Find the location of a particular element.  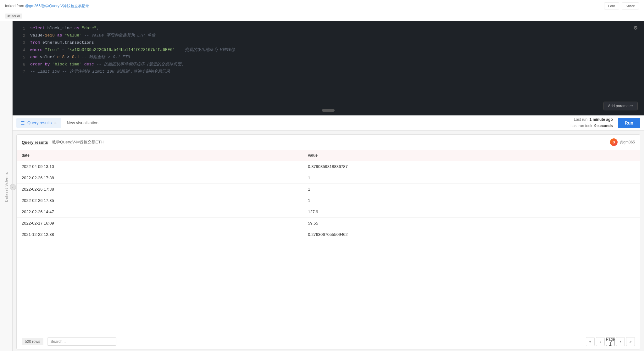

line-num-6: 6 is located at coordinates (21, 65).